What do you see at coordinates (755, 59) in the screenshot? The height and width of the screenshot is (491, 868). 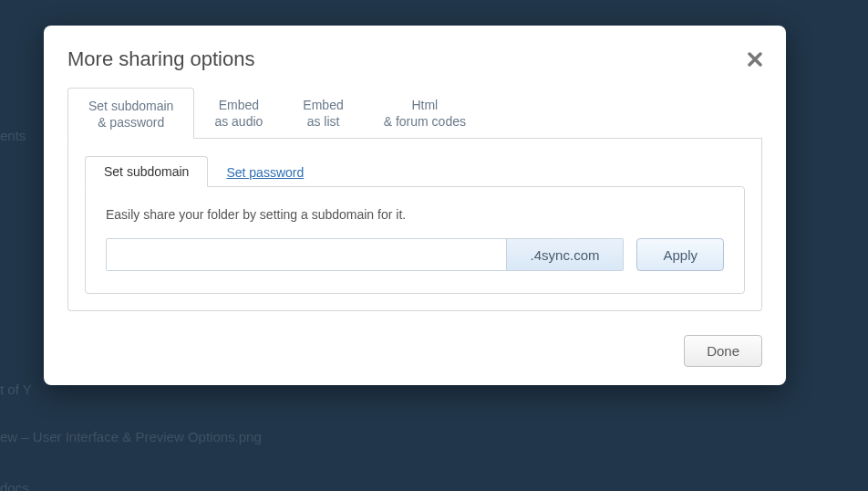 I see `close-icon` at bounding box center [755, 59].